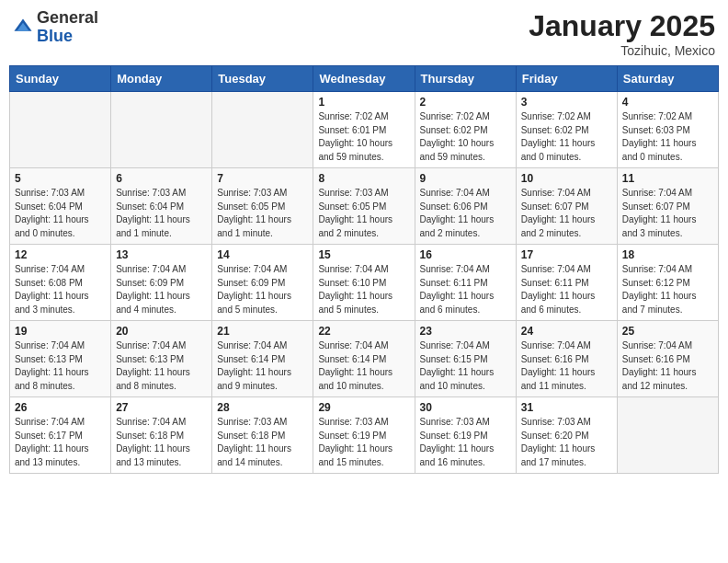  What do you see at coordinates (263, 359) in the screenshot?
I see `calendar-cell: 21Sunrise: 7:04 AM Sunset: 6:14 PM Dayli…` at bounding box center [263, 359].